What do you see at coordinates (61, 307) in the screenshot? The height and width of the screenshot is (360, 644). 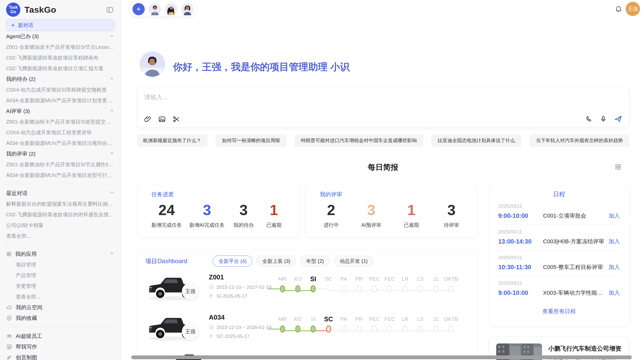 I see `sidebar-item-cloud-space: 我的云空间` at bounding box center [61, 307].